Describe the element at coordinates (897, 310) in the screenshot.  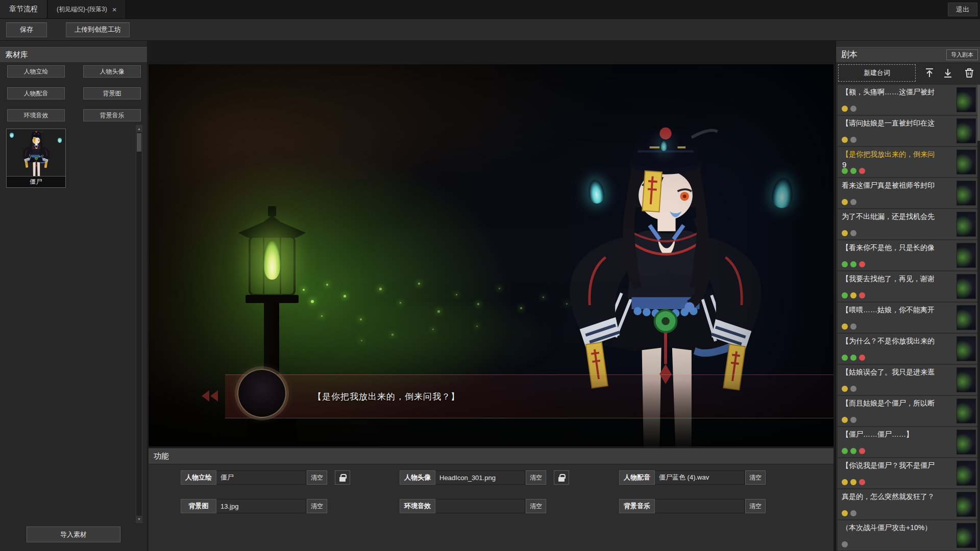
I see `script-line-text: 【喂喂……姑娘，你不能离开` at that location.